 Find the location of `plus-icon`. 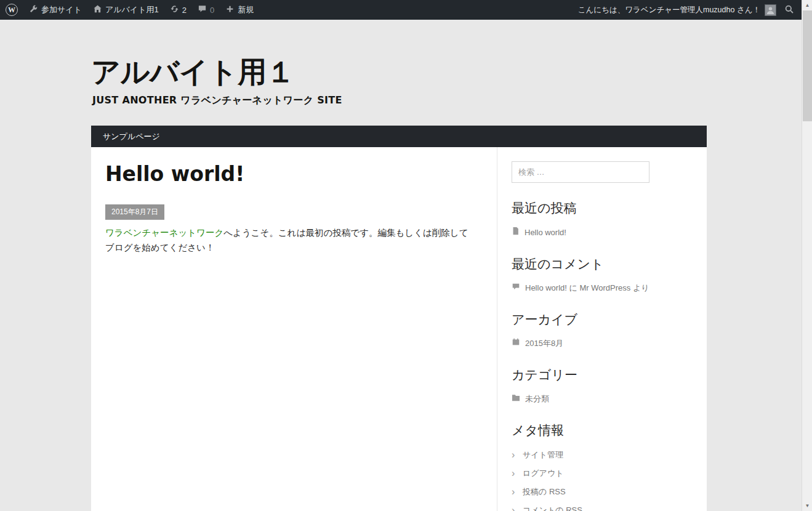

plus-icon is located at coordinates (230, 10).